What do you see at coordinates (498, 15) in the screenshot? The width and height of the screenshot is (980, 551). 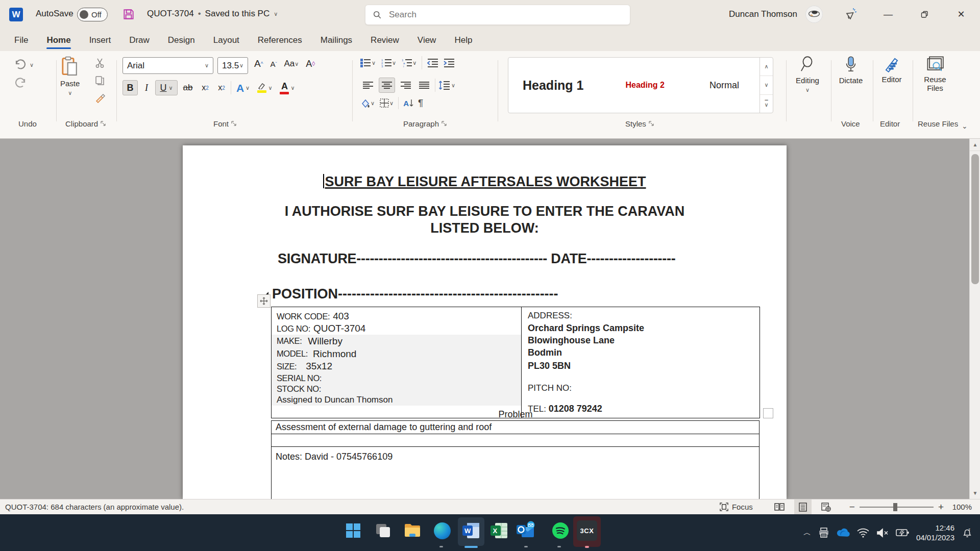 I see `search-bar` at bounding box center [498, 15].